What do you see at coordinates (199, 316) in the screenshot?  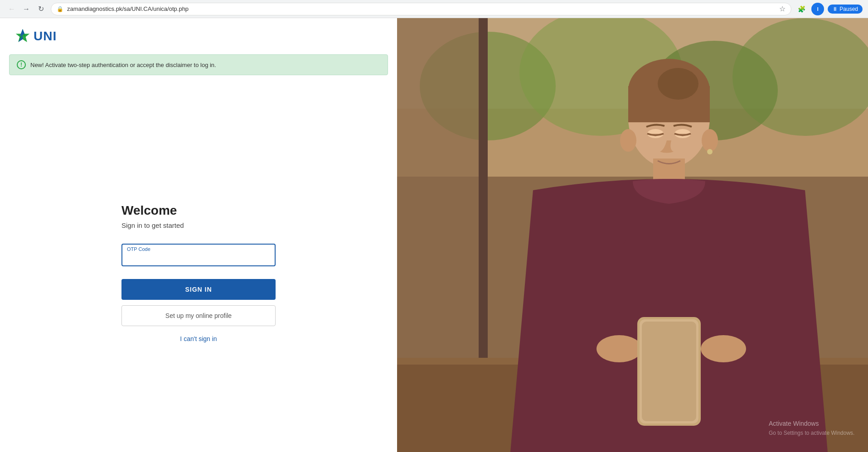 I see `setup-profile-button: Set up my online profile` at bounding box center [199, 316].